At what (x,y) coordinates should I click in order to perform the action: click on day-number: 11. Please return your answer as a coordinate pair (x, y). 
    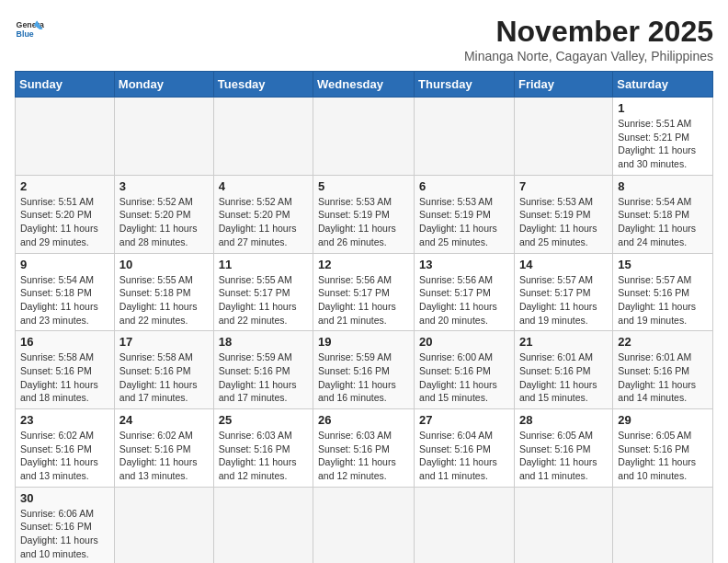
    Looking at the image, I should click on (263, 265).